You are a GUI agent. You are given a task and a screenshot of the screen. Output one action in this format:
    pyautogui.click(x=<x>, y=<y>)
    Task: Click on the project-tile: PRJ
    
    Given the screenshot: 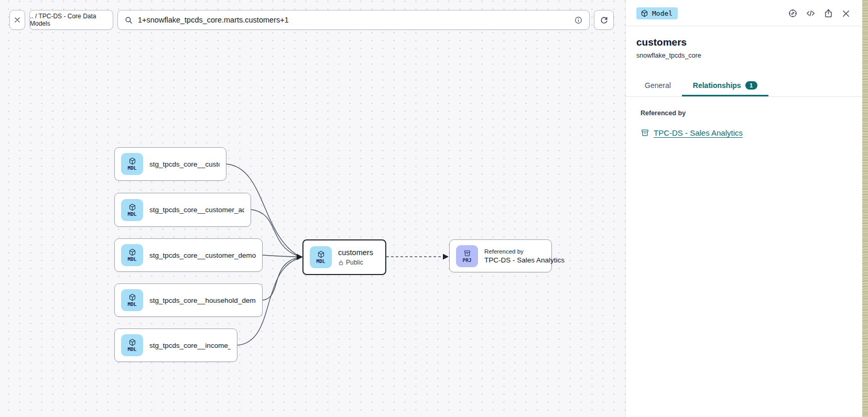 What is the action you would take?
    pyautogui.click(x=467, y=256)
    